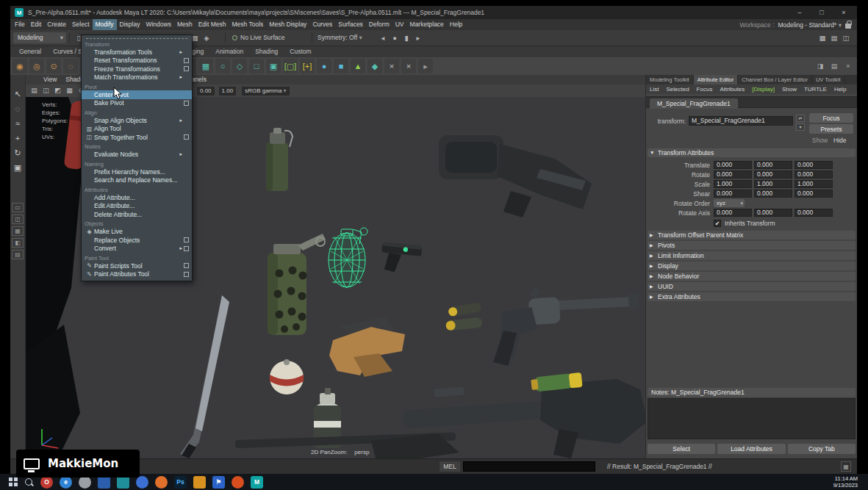  I want to click on attribute-value-field: 1.000, so click(773, 184).